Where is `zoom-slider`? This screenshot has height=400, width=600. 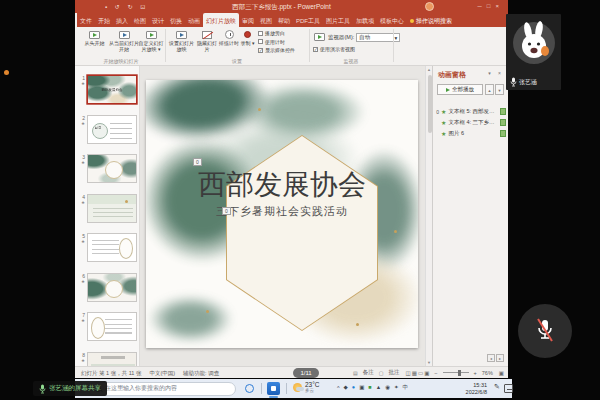 zoom-slider is located at coordinates (456, 372).